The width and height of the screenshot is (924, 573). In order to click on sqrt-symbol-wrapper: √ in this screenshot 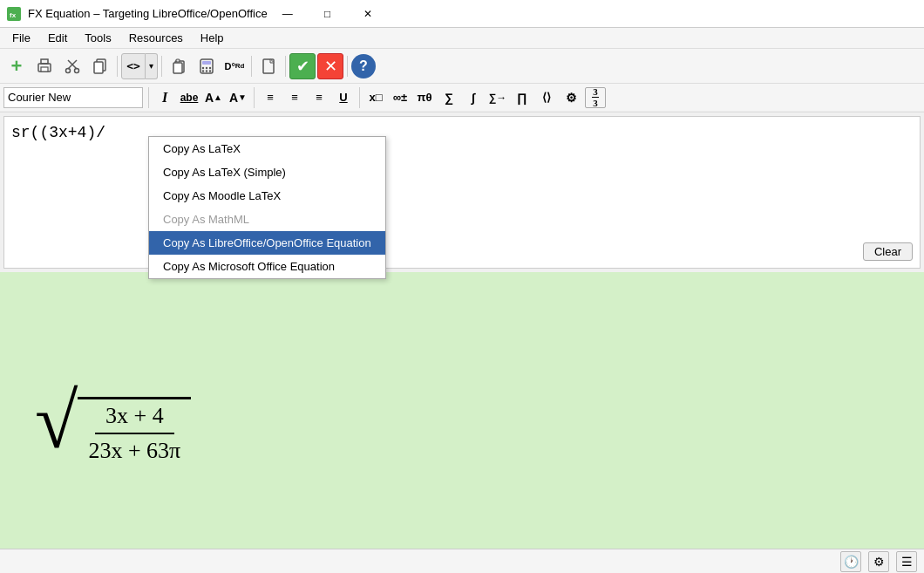, I will do `click(56, 423)`.